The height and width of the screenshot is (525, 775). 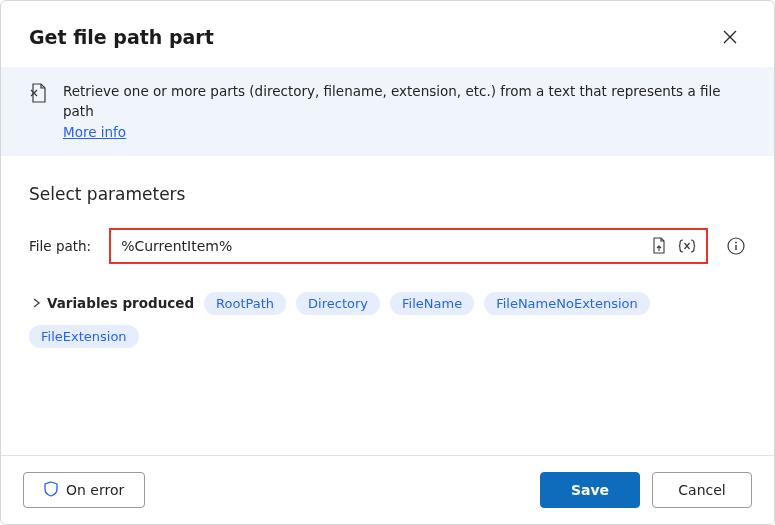 What do you see at coordinates (687, 246) in the screenshot?
I see `variable-icon` at bounding box center [687, 246].